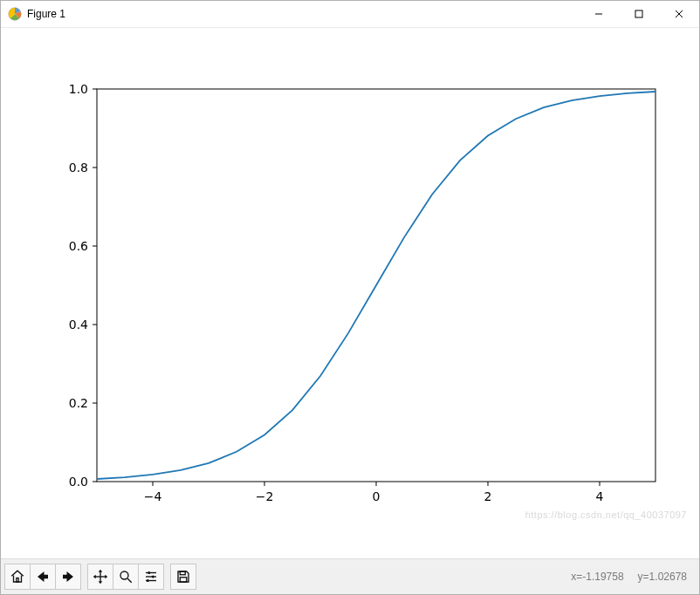 The height and width of the screenshot is (595, 700). Describe the element at coordinates (679, 14) in the screenshot. I see `close-button` at that location.